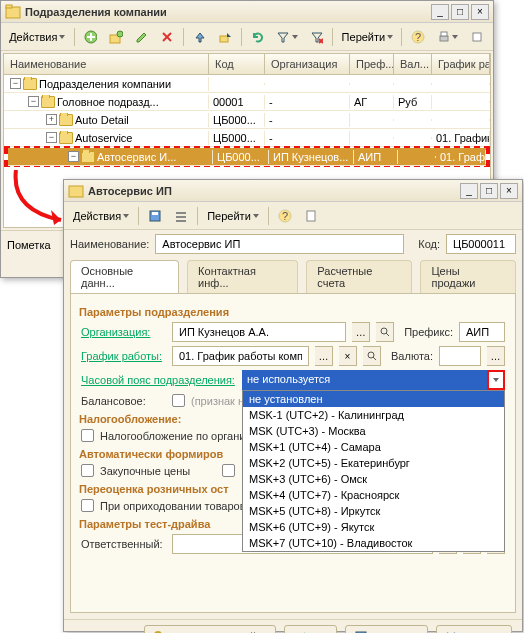  I want to click on balance-checkbox, so click(178, 400).